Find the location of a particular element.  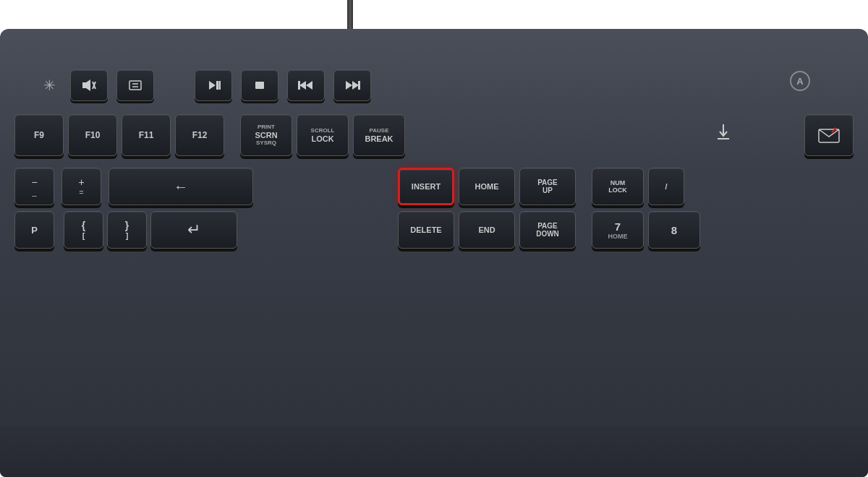

media-group-volume is located at coordinates (114, 85).